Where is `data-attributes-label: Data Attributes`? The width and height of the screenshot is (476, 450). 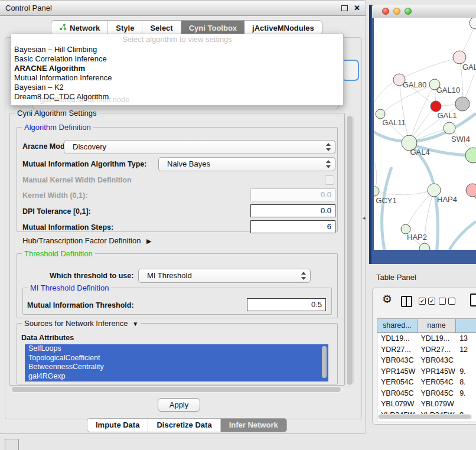 data-attributes-label: Data Attributes is located at coordinates (47, 338).